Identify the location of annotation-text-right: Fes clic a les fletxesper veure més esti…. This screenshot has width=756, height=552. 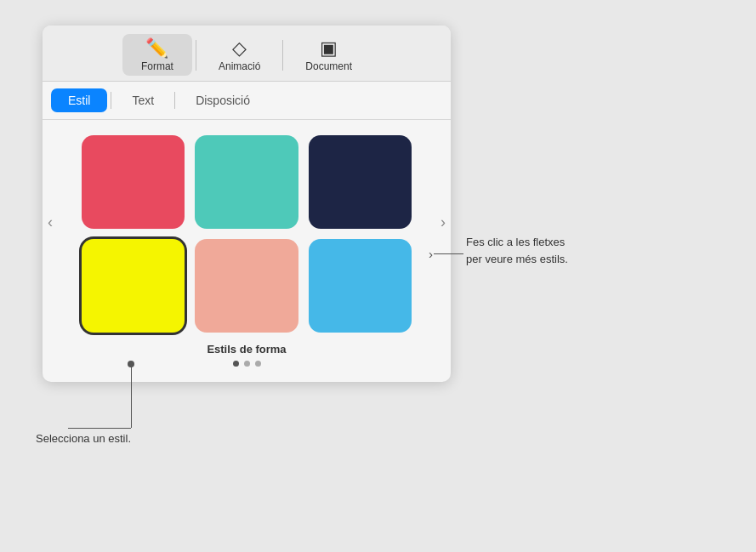
(517, 251).